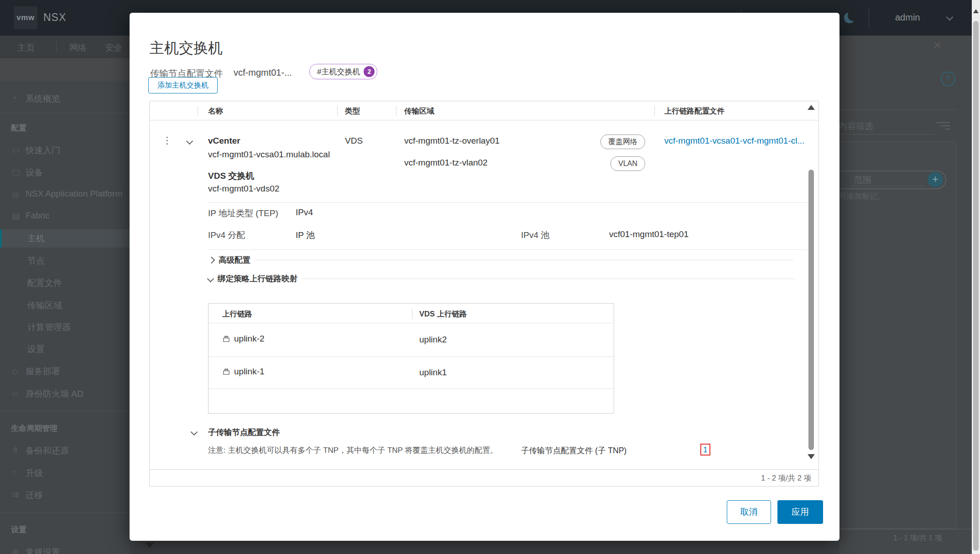  Describe the element at coordinates (257, 279) in the screenshot. I see `teaming-uplink-label: 绑定策略上行链路映射` at that location.